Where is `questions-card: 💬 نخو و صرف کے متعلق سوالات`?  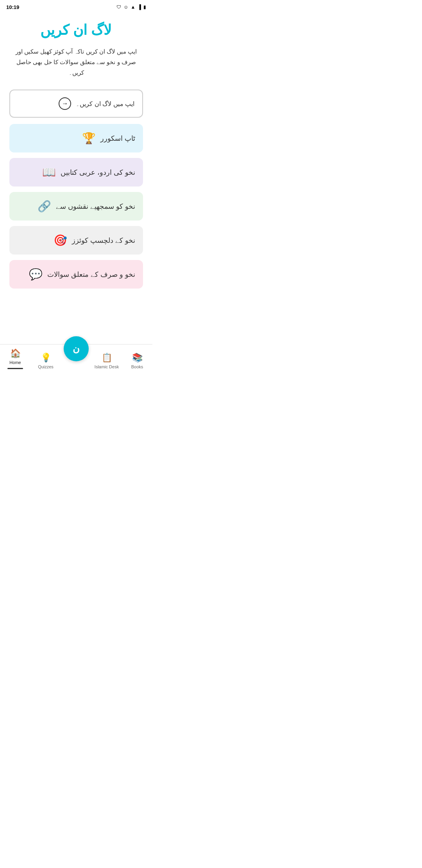 questions-card: 💬 نخو و صرف کے متعلق سوالات is located at coordinates (76, 274).